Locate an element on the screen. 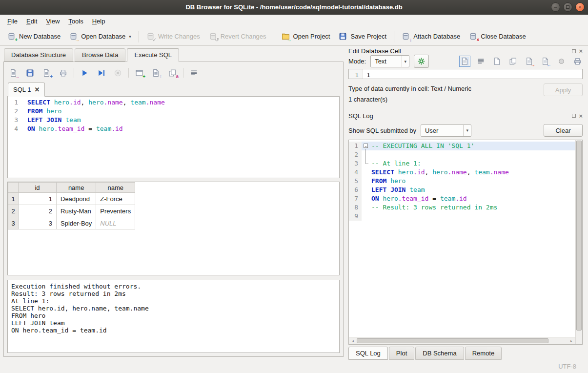 The image size is (588, 373). sql-tab-close-icon: ✕ is located at coordinates (37, 90).